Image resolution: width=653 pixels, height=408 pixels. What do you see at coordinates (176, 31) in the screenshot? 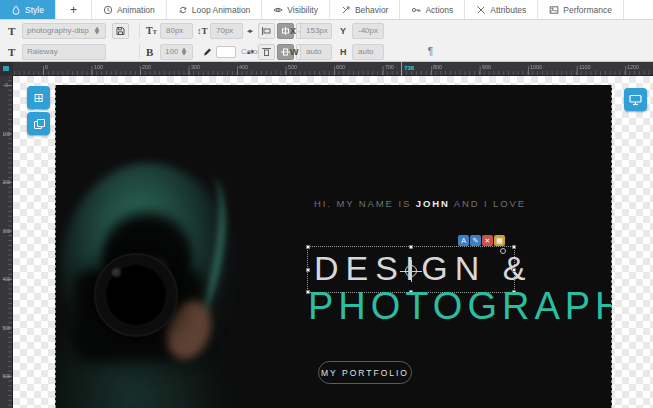
I see `font-size-input: 80px` at bounding box center [176, 31].